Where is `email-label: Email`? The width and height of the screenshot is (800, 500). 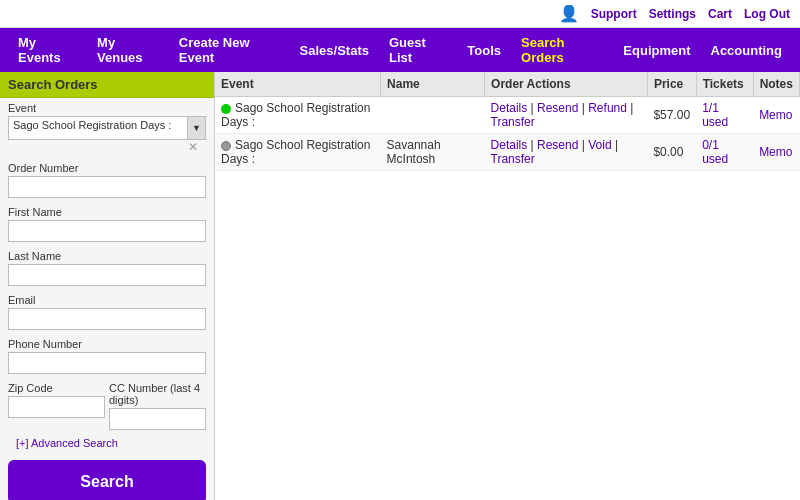
email-label: Email is located at coordinates (107, 300).